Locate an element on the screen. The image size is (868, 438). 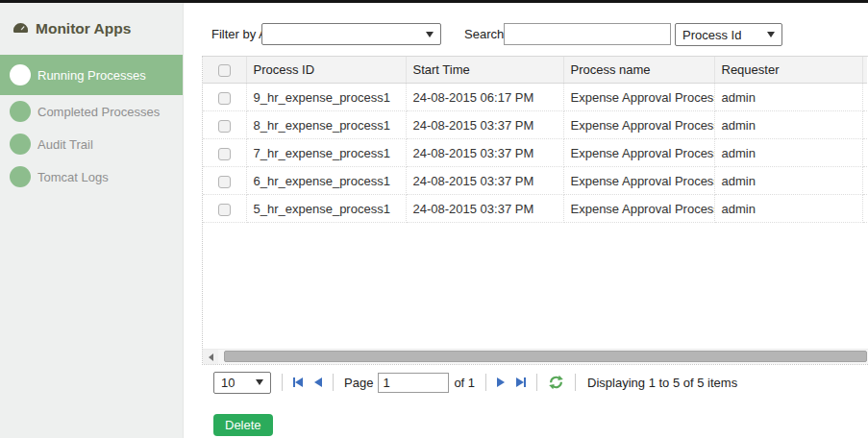
column-header-requester: Requester is located at coordinates (788, 70).